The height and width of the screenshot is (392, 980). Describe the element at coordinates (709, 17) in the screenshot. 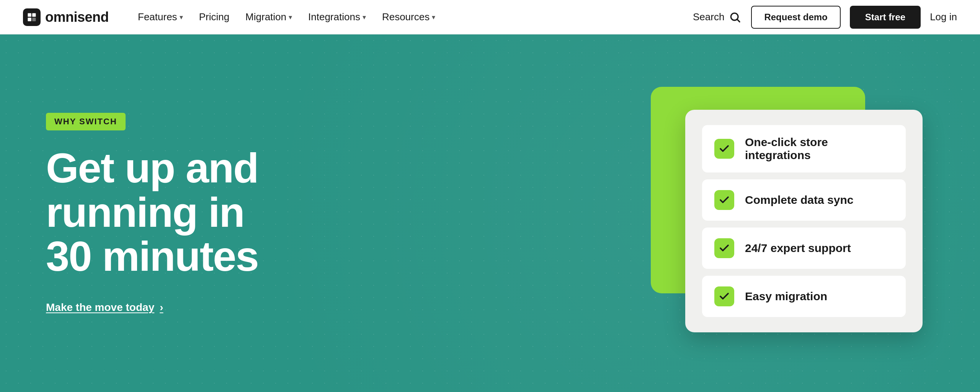

I see `search-label: Search` at that location.